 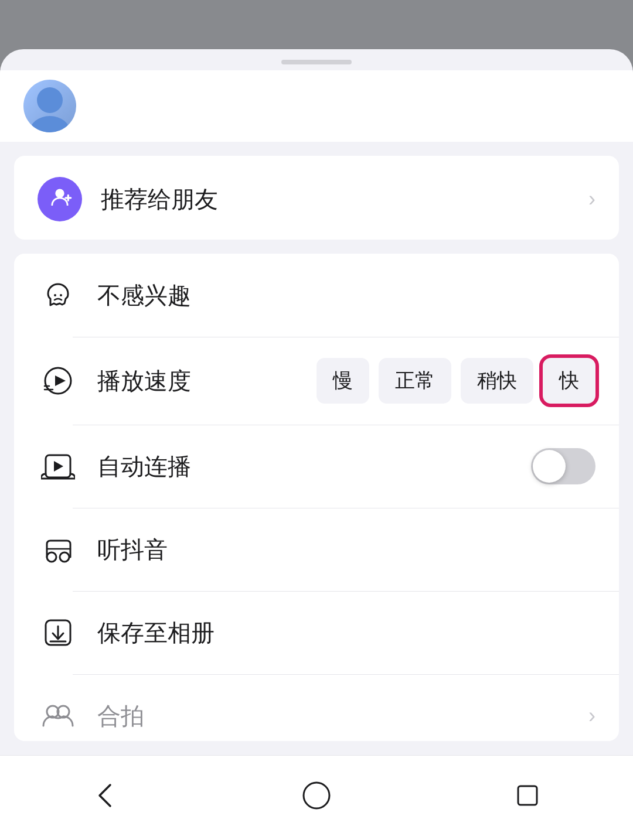 I want to click on home-icon, so click(x=316, y=795).